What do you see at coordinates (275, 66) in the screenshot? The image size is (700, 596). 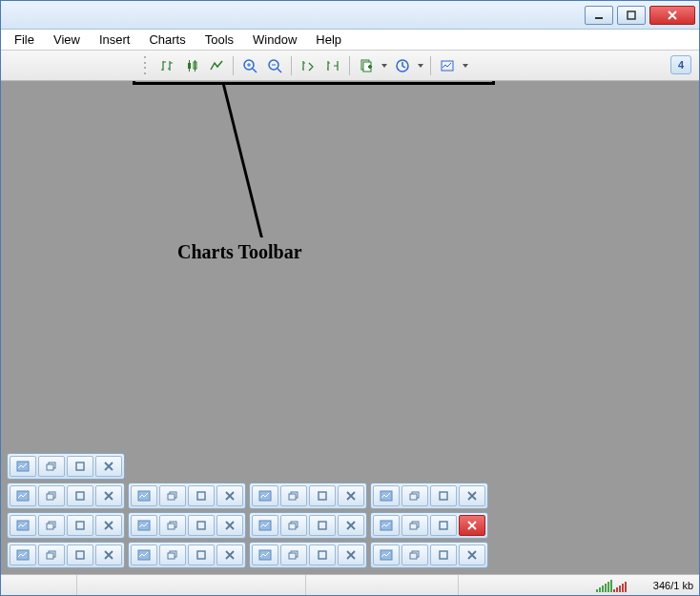 I see `zoom-out-button` at bounding box center [275, 66].